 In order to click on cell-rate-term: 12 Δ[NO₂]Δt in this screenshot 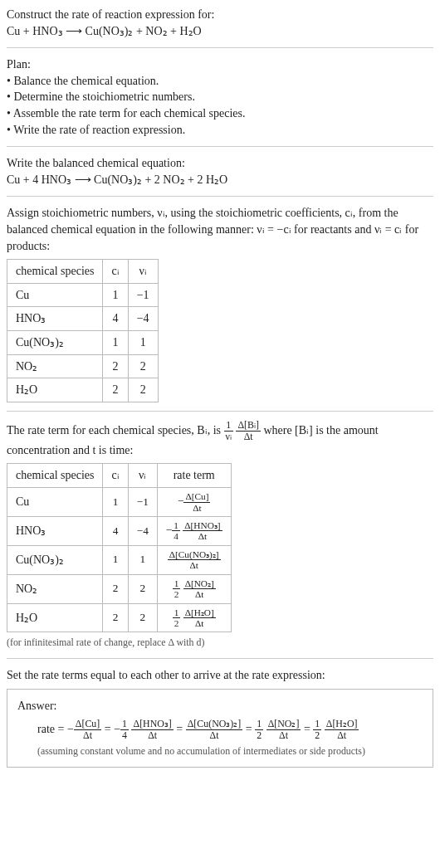, I will do `click(194, 589)`.